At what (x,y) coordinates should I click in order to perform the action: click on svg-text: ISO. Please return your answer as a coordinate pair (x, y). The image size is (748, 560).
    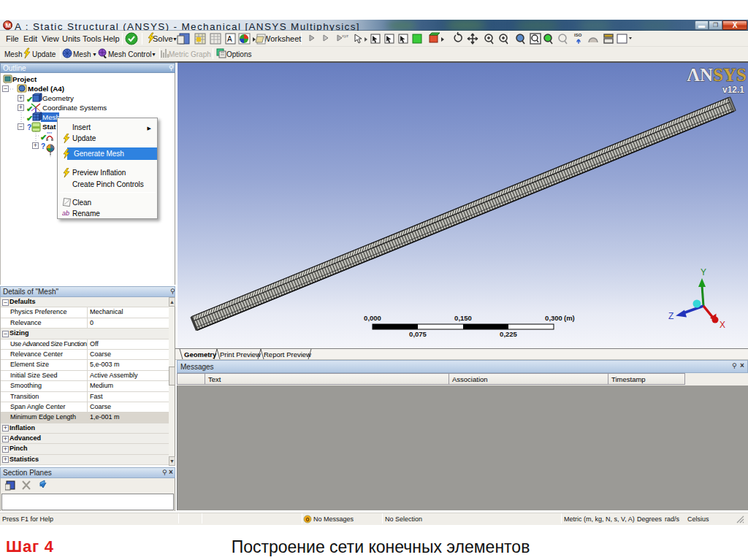
    Looking at the image, I should click on (579, 35).